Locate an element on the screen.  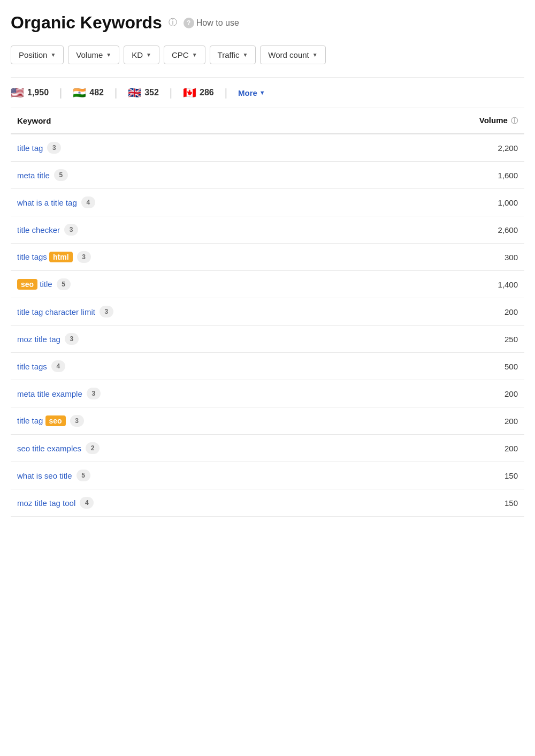
volume-cell: 300 is located at coordinates (442, 257).